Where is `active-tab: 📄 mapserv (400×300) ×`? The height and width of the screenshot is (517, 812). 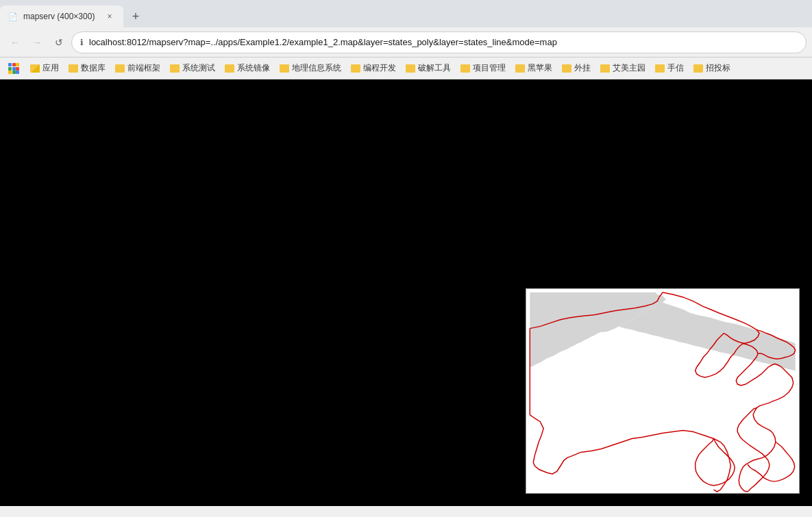
active-tab: 📄 mapserv (400×300) × is located at coordinates (62, 16).